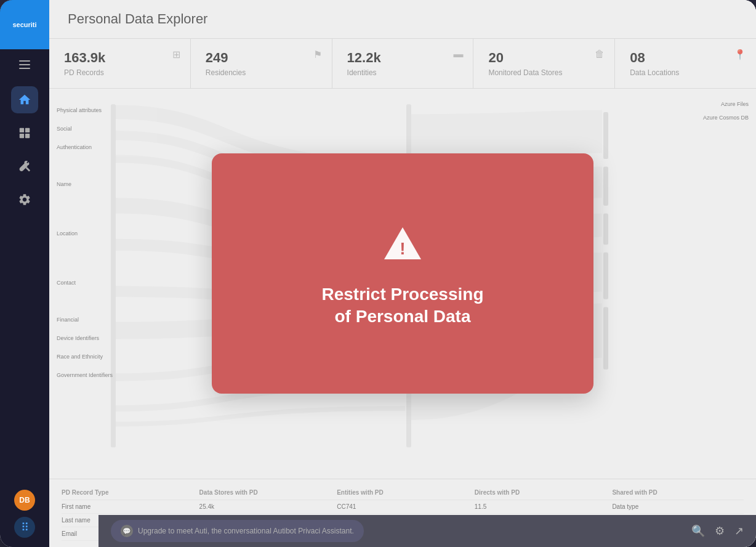 The height and width of the screenshot is (547, 756). I want to click on logo-text: securiti, so click(25, 25).